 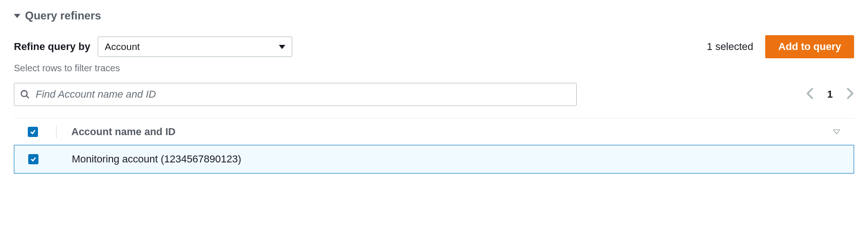 What do you see at coordinates (63, 16) in the screenshot?
I see `section-title: Query refiners` at bounding box center [63, 16].